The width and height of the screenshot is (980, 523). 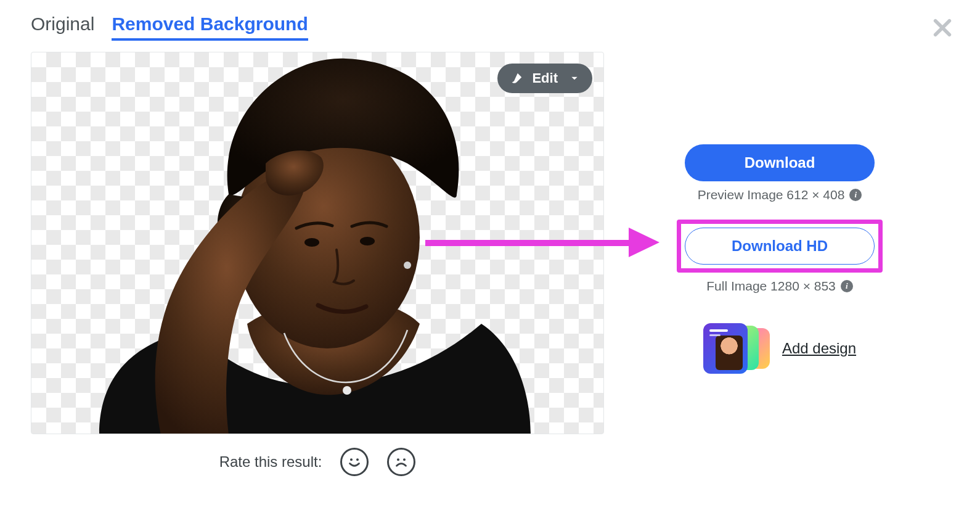 I want to click on preview-size-label: Preview Image 612 × 408 i, so click(x=780, y=195).